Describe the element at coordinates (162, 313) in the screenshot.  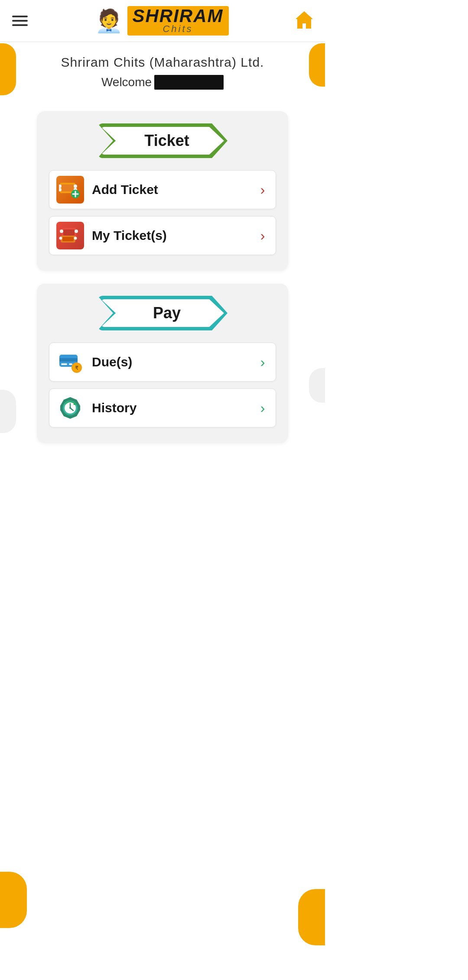
I see `pay-header-label: Pay` at that location.